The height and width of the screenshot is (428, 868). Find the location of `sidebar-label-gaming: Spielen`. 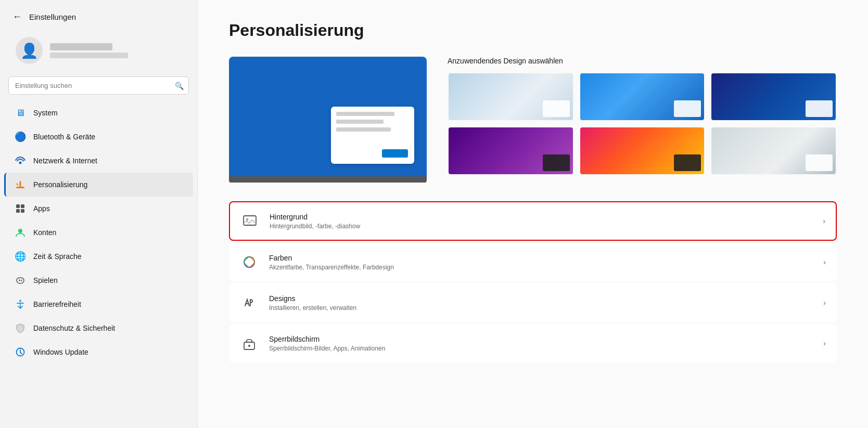

sidebar-label-gaming: Spielen is located at coordinates (46, 280).